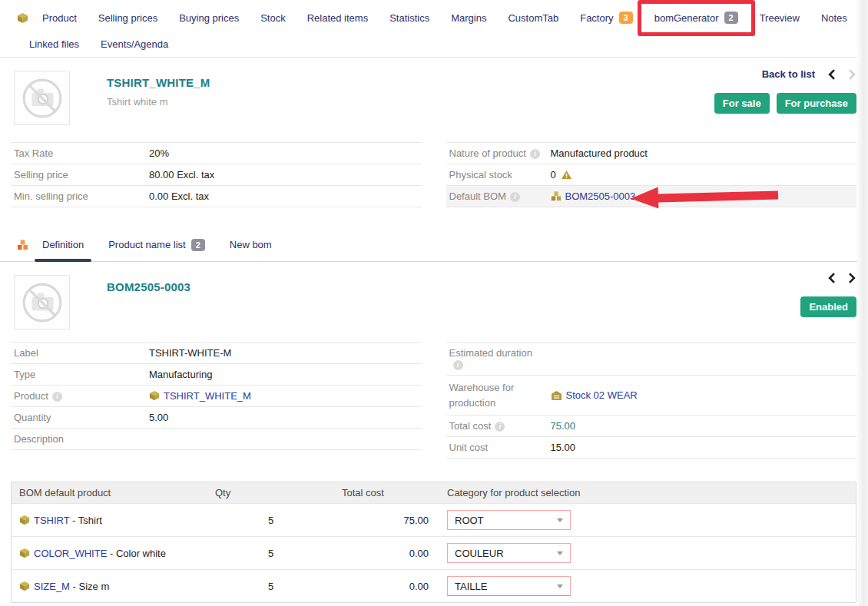 This screenshot has height=606, width=868. Describe the element at coordinates (158, 83) in the screenshot. I see `product-ref: TSHIRT_WHITE_M` at that location.